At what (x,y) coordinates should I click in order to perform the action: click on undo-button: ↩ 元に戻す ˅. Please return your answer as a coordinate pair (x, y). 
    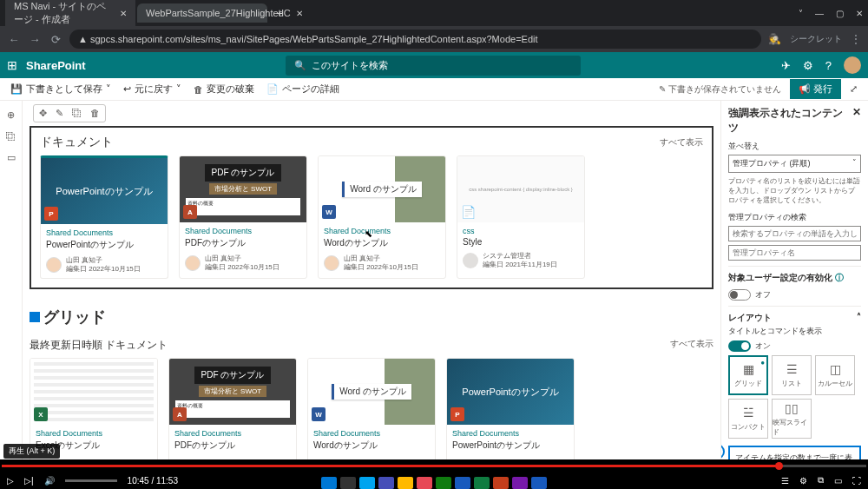
    Looking at the image, I should click on (153, 89).